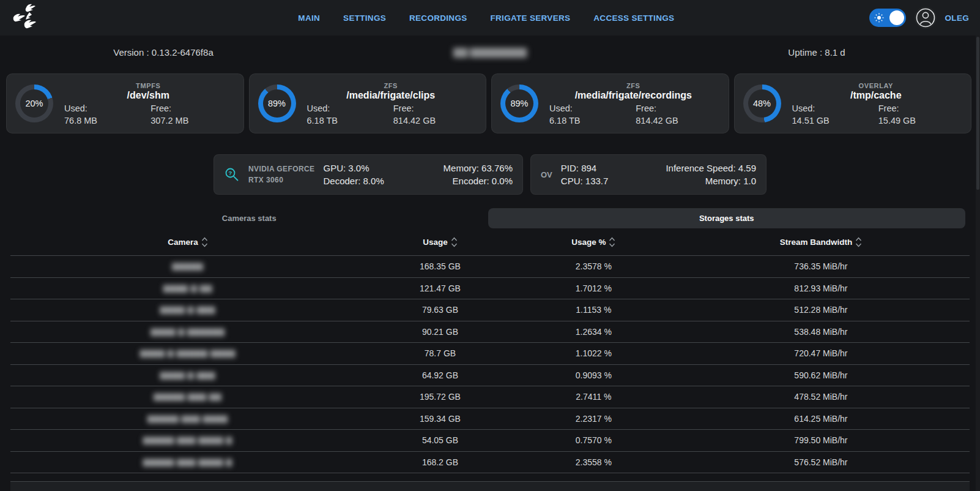 Image resolution: width=980 pixels, height=491 pixels. What do you see at coordinates (188, 242) in the screenshot?
I see `header-camera: Camera` at bounding box center [188, 242].